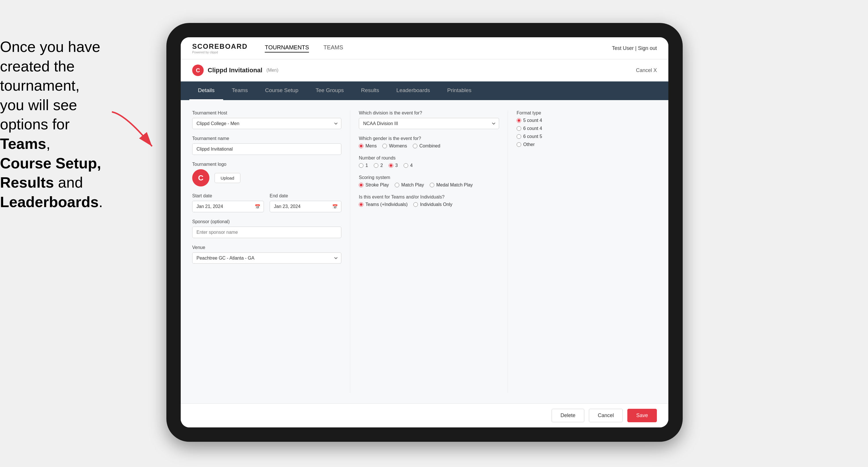 The width and height of the screenshot is (868, 467). Describe the element at coordinates (282, 91) in the screenshot. I see `tab-course-setup: Course Setup` at that location.